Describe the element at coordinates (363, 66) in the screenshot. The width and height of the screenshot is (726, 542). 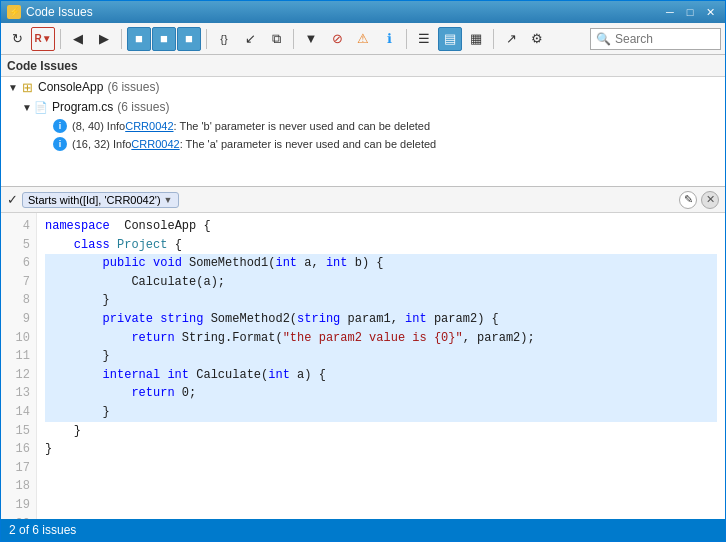
I see `breadcrumb: Code Issues` at that location.